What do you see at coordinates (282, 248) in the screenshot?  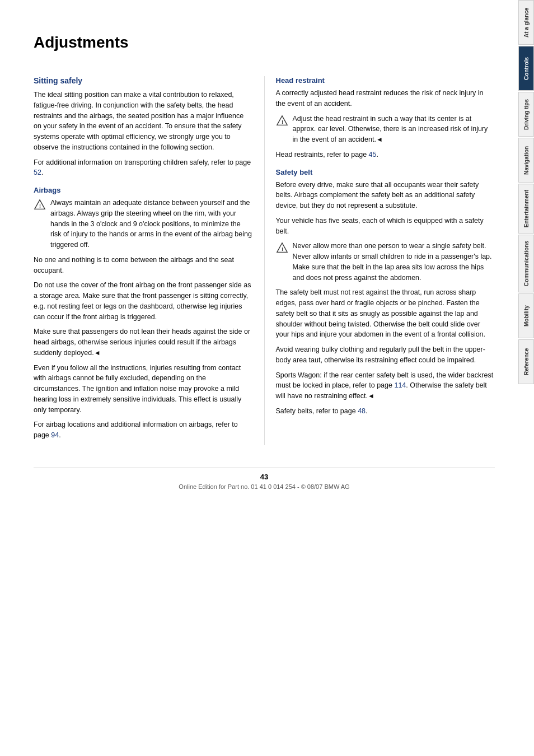 I see `safety-belt-warning-icon: !` at bounding box center [282, 248].